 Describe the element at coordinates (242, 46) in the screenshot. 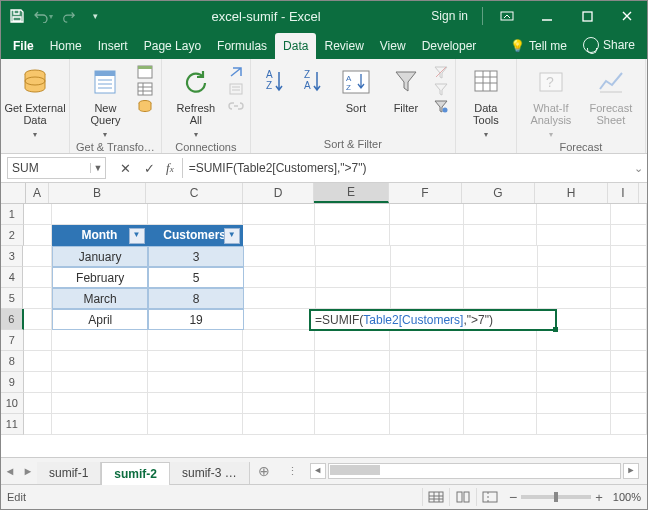

I see `tab-formulas: Formulas` at that location.